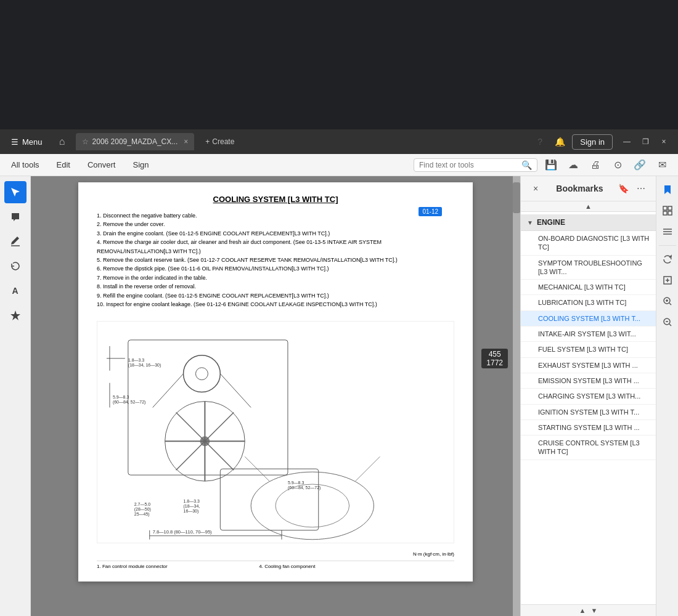  I want to click on step-6: 6. Remove the dipstick pipe. (See 01-11-…, so click(276, 269).